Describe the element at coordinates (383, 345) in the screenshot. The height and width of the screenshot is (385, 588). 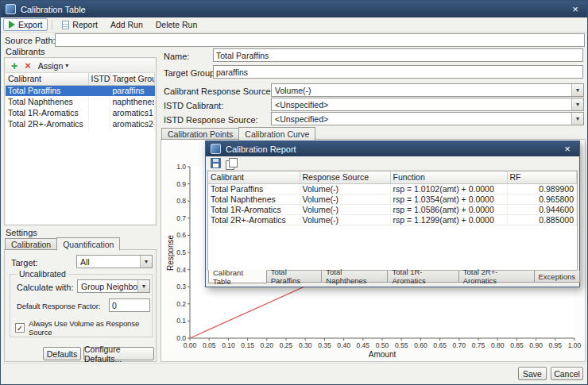
I see `svg-text: 0.50` at that location.